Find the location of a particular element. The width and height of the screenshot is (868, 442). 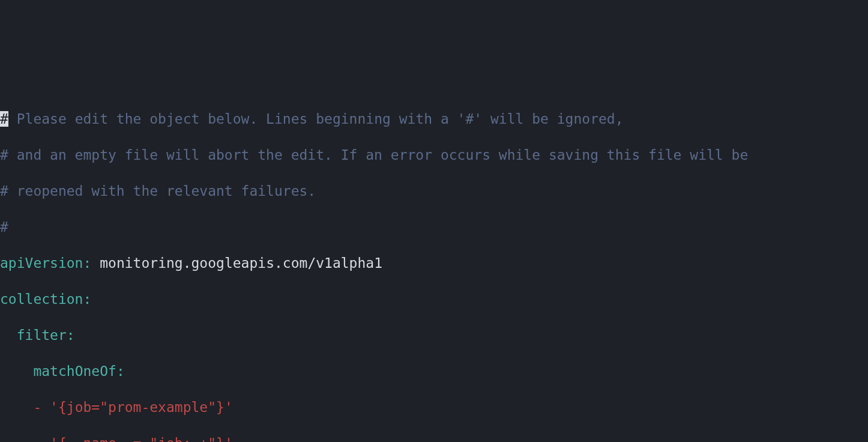

yaml-key: apiVersion is located at coordinates (41, 263).